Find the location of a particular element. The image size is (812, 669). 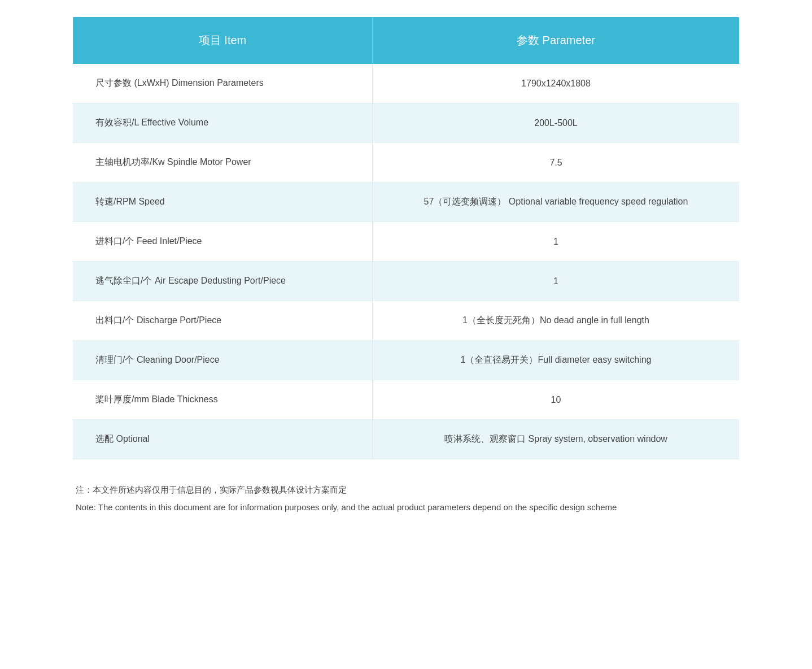

header-item-label: 项目 Item is located at coordinates (222, 40).